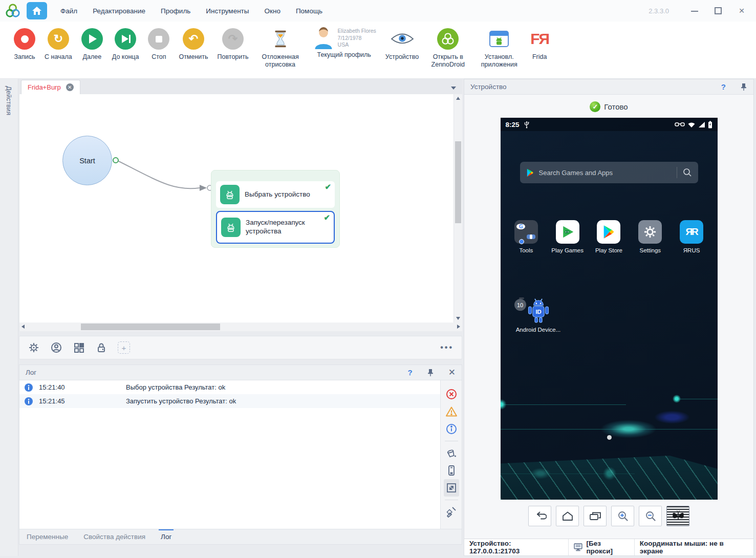  What do you see at coordinates (451, 488) in the screenshot?
I see `expand-log-icon` at bounding box center [451, 488].